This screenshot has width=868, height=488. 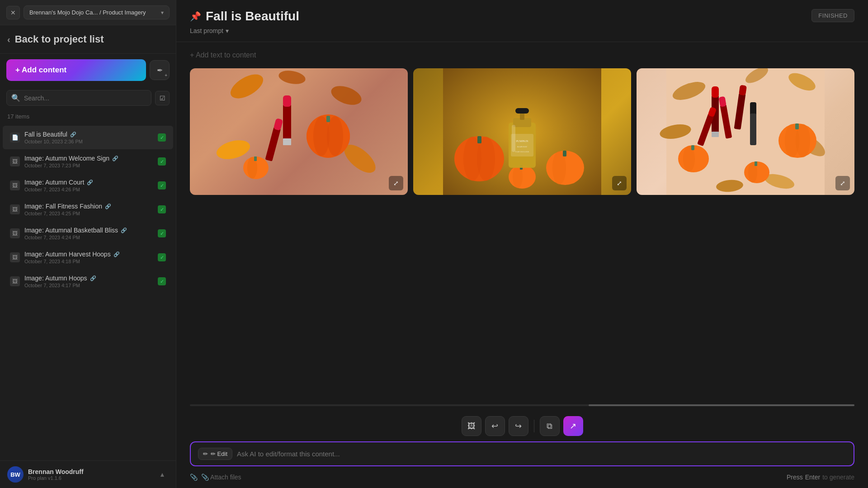 What do you see at coordinates (550, 426) in the screenshot?
I see `copy-button: ⧉` at bounding box center [550, 426].